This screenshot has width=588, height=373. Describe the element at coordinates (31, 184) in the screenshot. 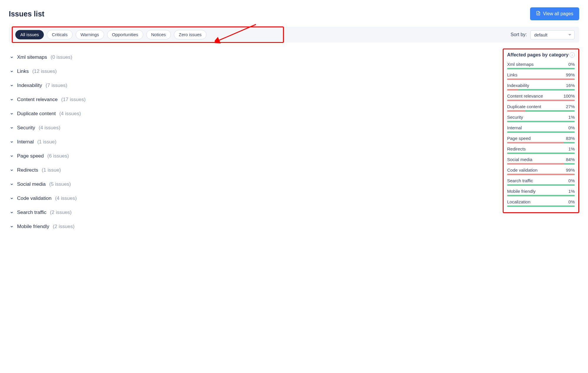

I see `issue-category-name: Social media` at that location.